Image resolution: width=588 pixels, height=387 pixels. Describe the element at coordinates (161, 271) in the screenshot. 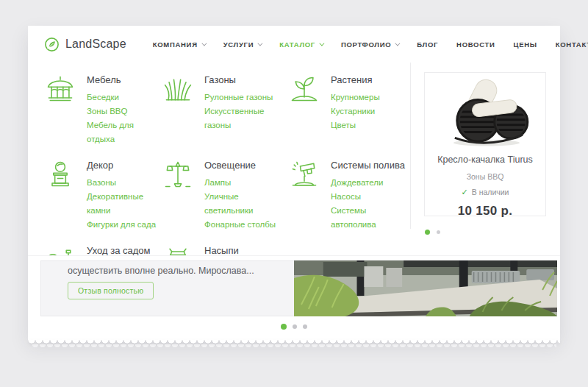

I see `review-text: осуществить вполне реально. Мирослава...` at that location.